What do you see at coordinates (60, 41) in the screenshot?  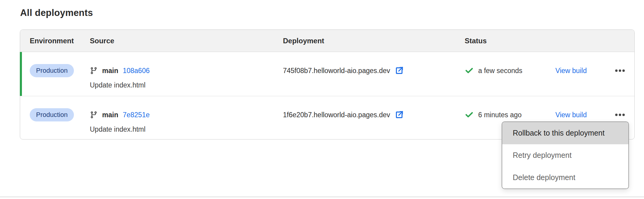 I see `header-environment: Environment` at bounding box center [60, 41].